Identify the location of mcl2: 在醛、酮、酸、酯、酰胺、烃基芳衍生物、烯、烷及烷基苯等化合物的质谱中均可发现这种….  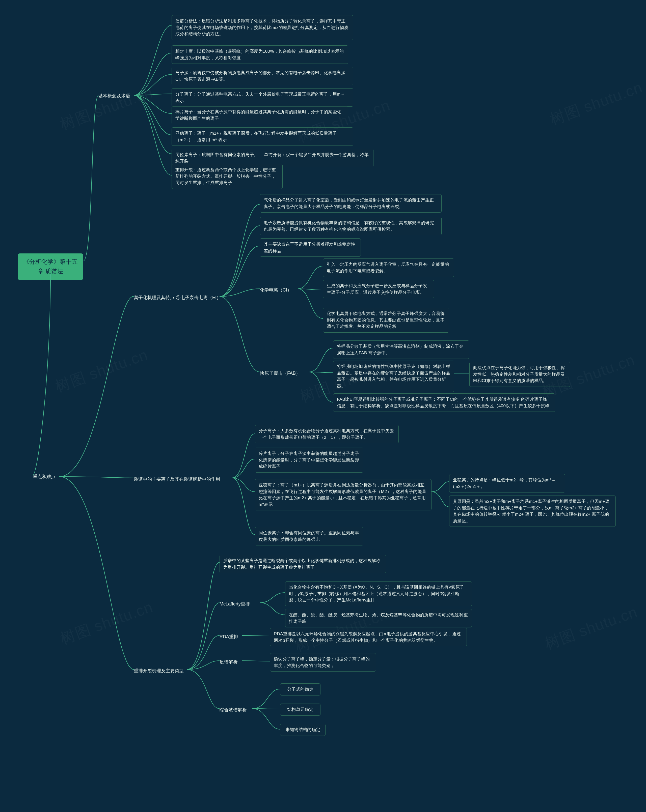
(378, 618).